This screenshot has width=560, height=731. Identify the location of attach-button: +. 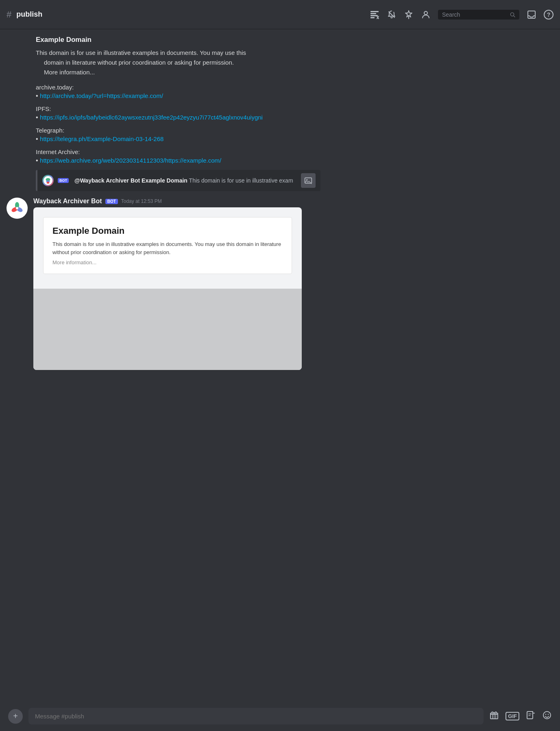
(15, 716).